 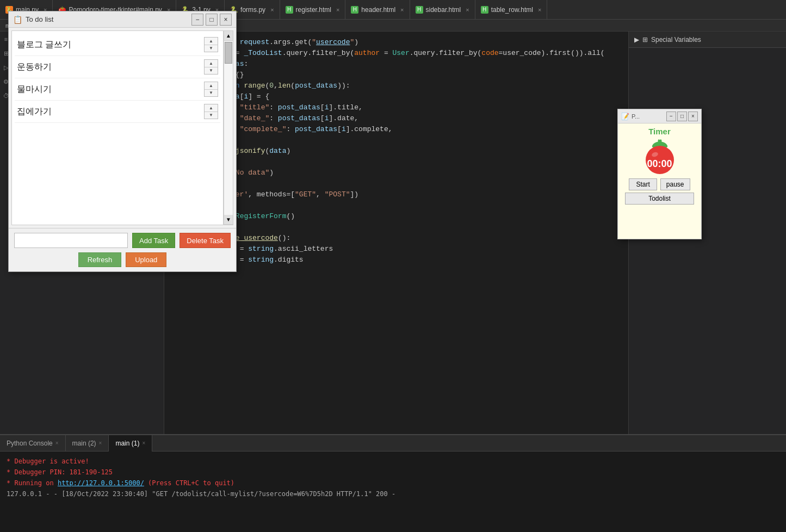 What do you see at coordinates (211, 112) in the screenshot?
I see `todo-item-4-arrows: ▲ ▼` at bounding box center [211, 112].